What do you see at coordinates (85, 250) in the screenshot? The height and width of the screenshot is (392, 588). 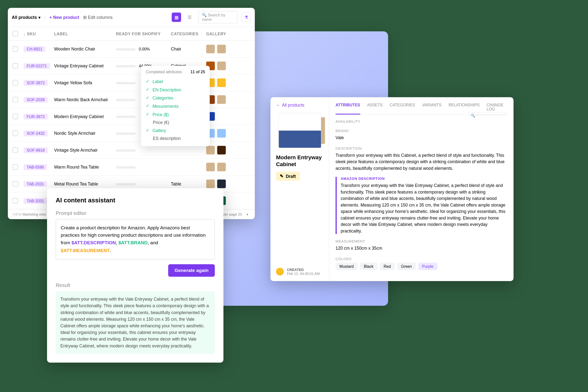 I see `token-measurement: $ATT.MEASUREMENT` at bounding box center [85, 250].